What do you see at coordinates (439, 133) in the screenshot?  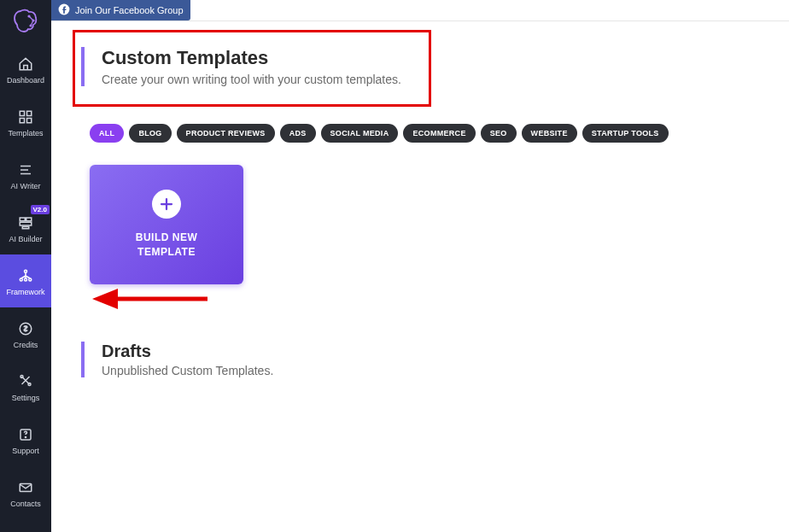 I see `filter-ecommerce: ECOMMERCE` at bounding box center [439, 133].